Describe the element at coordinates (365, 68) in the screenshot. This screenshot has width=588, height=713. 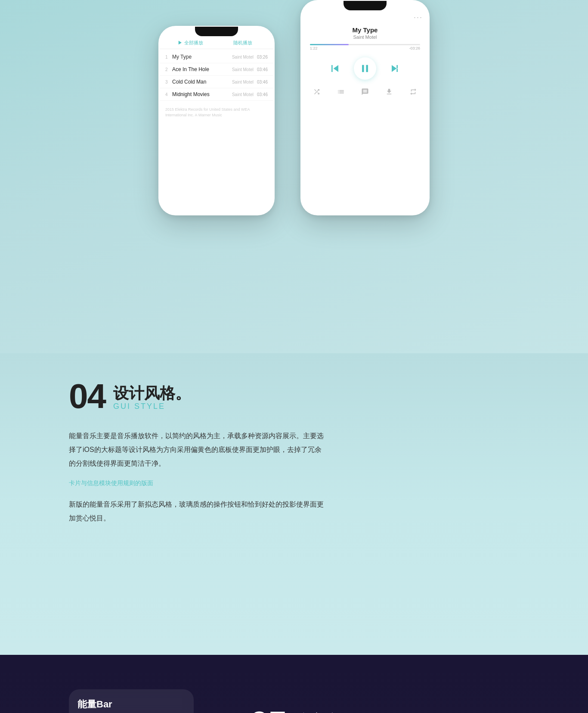
I see `player-controls` at that location.